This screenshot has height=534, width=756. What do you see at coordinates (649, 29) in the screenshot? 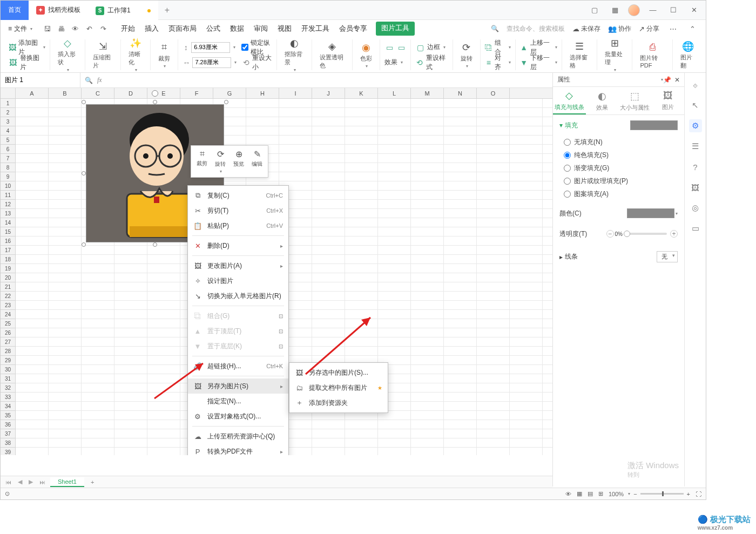
I see `share-button: ↗分享` at bounding box center [649, 29].